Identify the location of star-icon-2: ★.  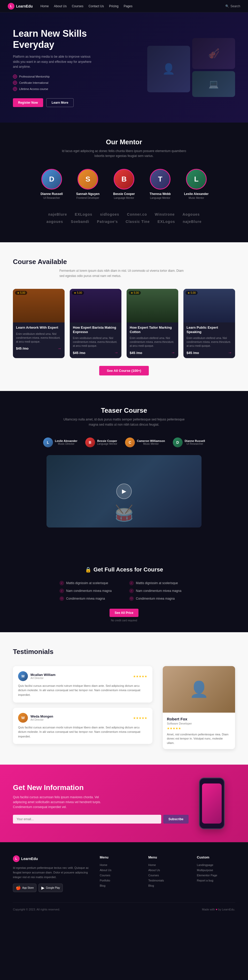
(75, 293).